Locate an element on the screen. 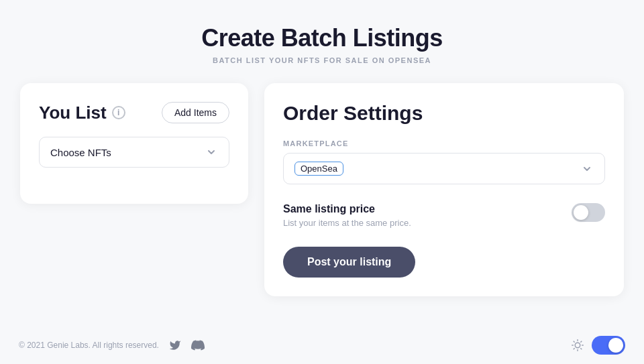 The image size is (644, 364). same-price-toggle-wrapper is located at coordinates (588, 213).